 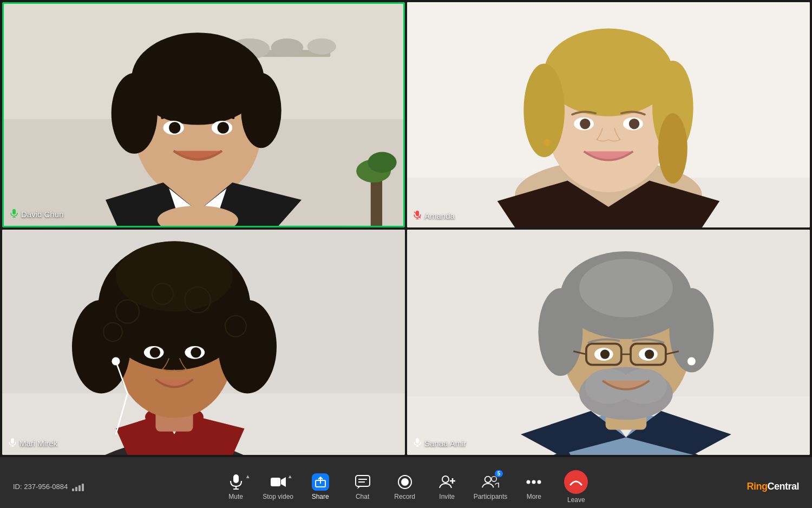 What do you see at coordinates (38, 443) in the screenshot?
I see `mari-mirek-name-label: Mari Mirek` at bounding box center [38, 443].